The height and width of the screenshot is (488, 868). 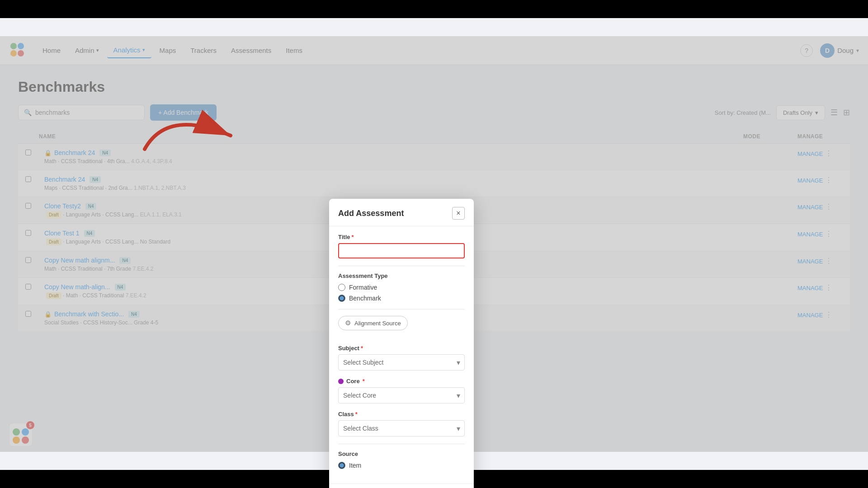 What do you see at coordinates (365, 298) in the screenshot?
I see `benchmark-label: Benchmark` at bounding box center [365, 298].